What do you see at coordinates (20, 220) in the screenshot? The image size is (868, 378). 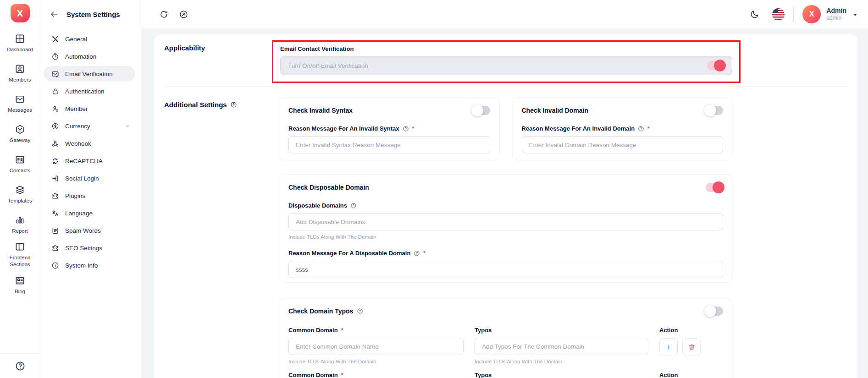 I see `report-icon` at bounding box center [20, 220].